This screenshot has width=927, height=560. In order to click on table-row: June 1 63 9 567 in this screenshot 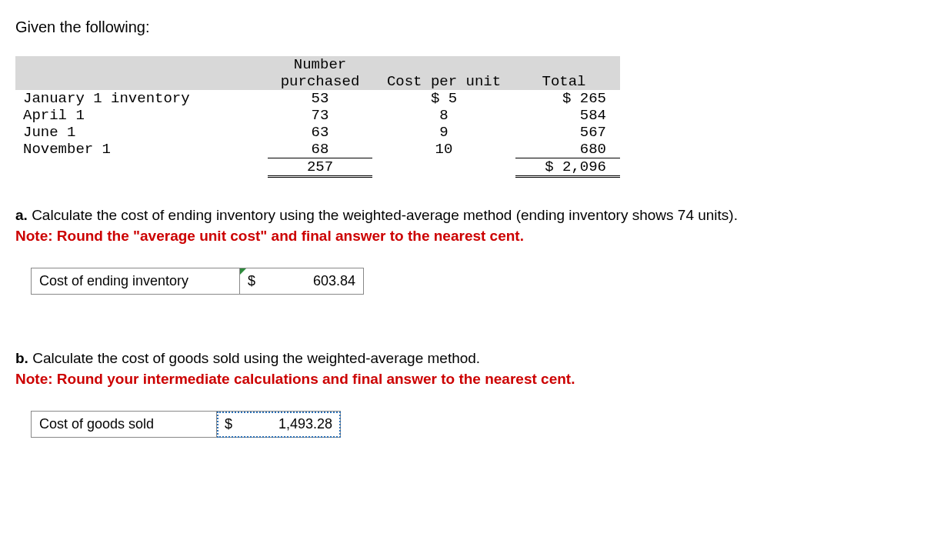, I will do `click(318, 132)`.